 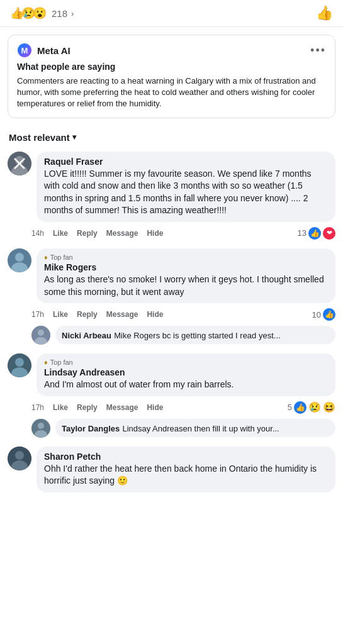 What do you see at coordinates (38, 314) in the screenshot?
I see `comment-time-mike: 17h` at bounding box center [38, 314].